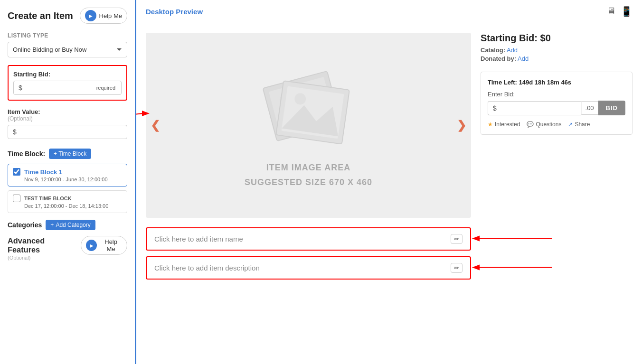  I want to click on time-block-1-name: Time Block 1, so click(43, 172).